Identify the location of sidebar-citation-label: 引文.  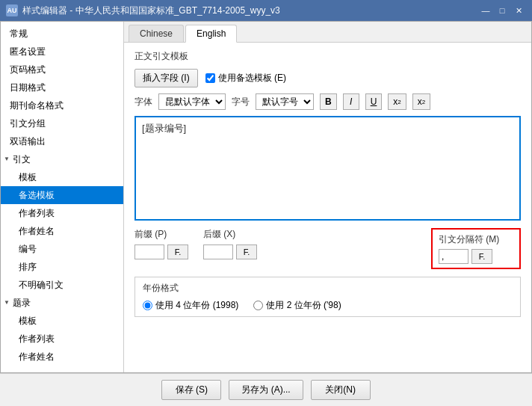
(22, 159).